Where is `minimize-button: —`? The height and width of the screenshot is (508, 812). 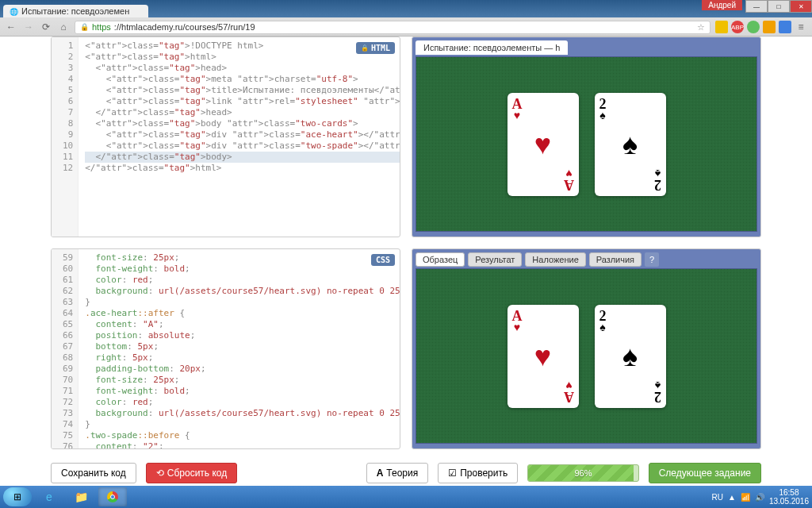
minimize-button: — is located at coordinates (756, 6).